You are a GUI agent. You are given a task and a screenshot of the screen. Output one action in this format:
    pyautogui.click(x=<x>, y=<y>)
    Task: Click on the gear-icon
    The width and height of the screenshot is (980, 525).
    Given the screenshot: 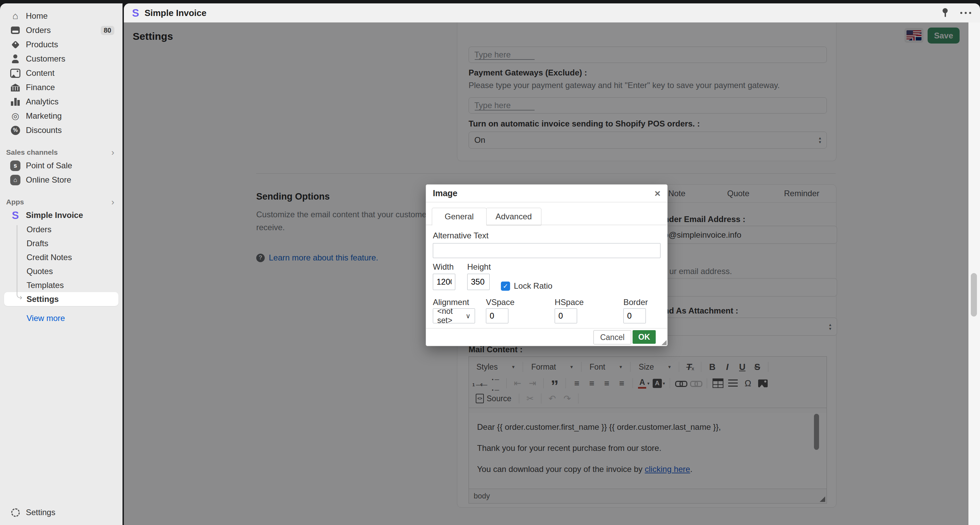 What is the action you would take?
    pyautogui.click(x=15, y=512)
    